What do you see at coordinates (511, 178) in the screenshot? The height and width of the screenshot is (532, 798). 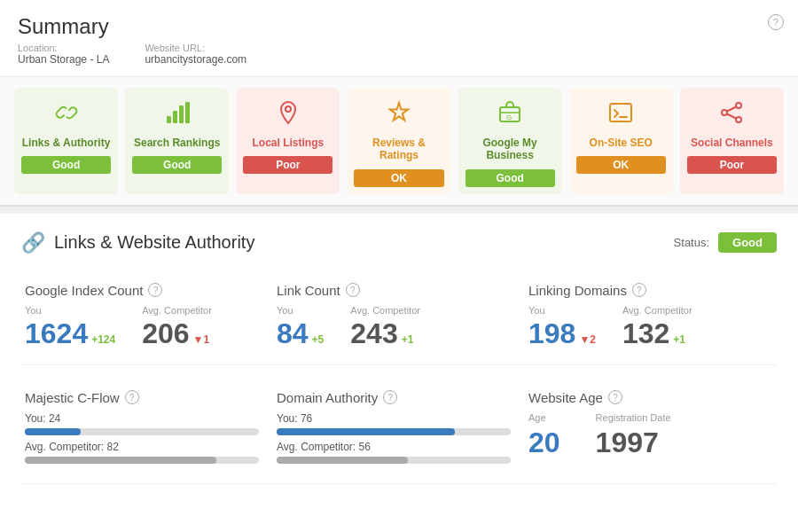 I see `card-badge-google-my-business: Good` at bounding box center [511, 178].